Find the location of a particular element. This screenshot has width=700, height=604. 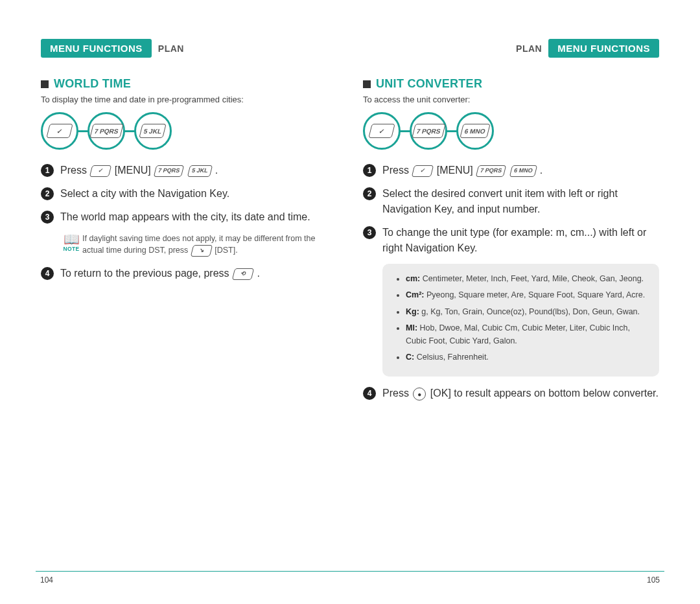

step-item: 4 To return to the previous page, press … is located at coordinates (189, 273).